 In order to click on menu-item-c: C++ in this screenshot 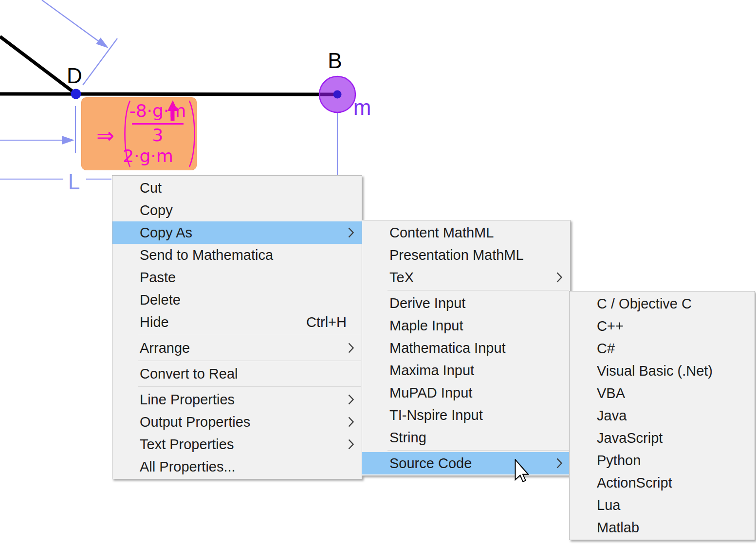, I will do `click(662, 326)`.